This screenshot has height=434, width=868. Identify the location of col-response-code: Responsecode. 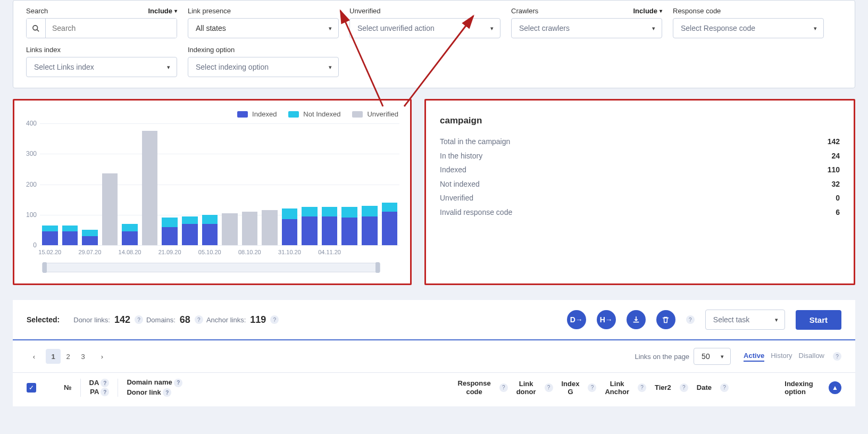
(474, 387).